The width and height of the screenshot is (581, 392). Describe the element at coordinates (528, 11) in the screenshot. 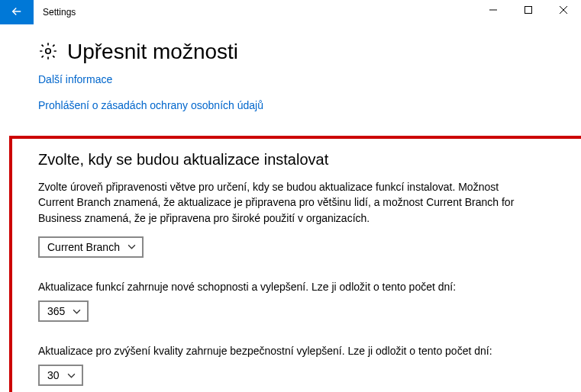

I see `maximize-icon` at that location.